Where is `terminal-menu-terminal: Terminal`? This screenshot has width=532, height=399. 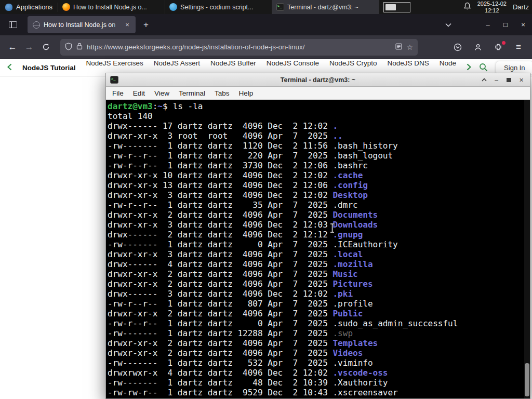 terminal-menu-terminal: Terminal is located at coordinates (192, 94).